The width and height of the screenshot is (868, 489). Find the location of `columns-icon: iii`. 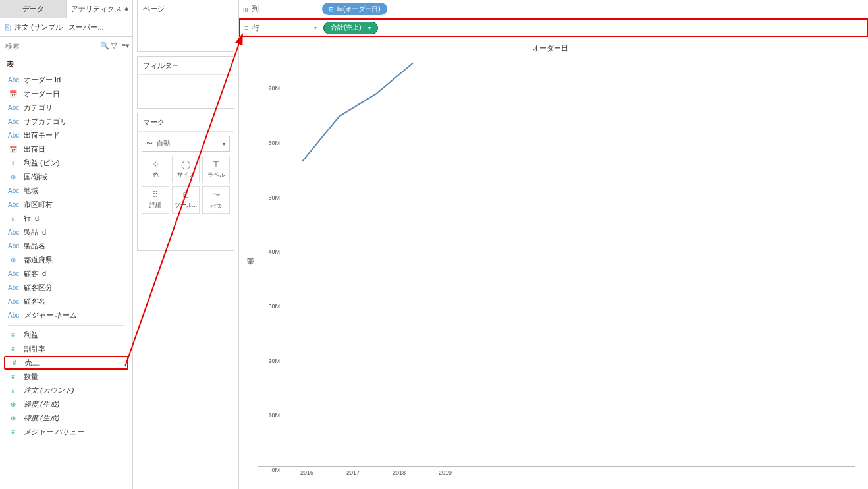

columns-icon: iii is located at coordinates (245, 9).